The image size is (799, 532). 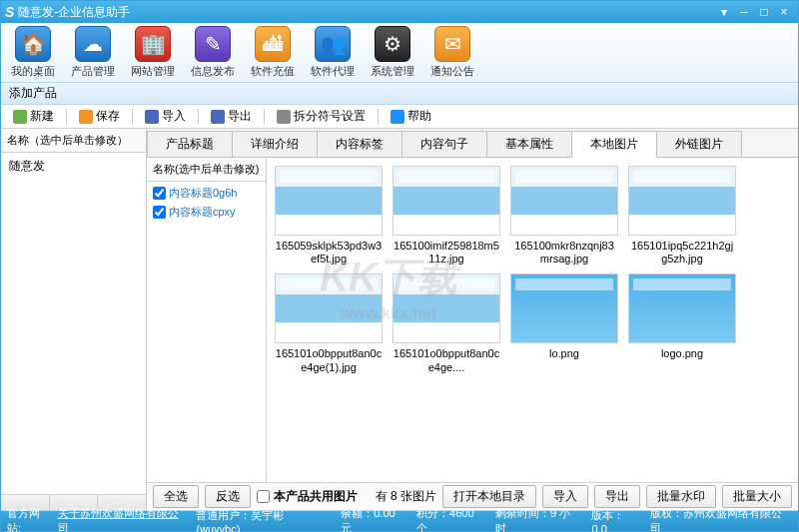 I want to click on minimize-button: –, so click(x=744, y=12).